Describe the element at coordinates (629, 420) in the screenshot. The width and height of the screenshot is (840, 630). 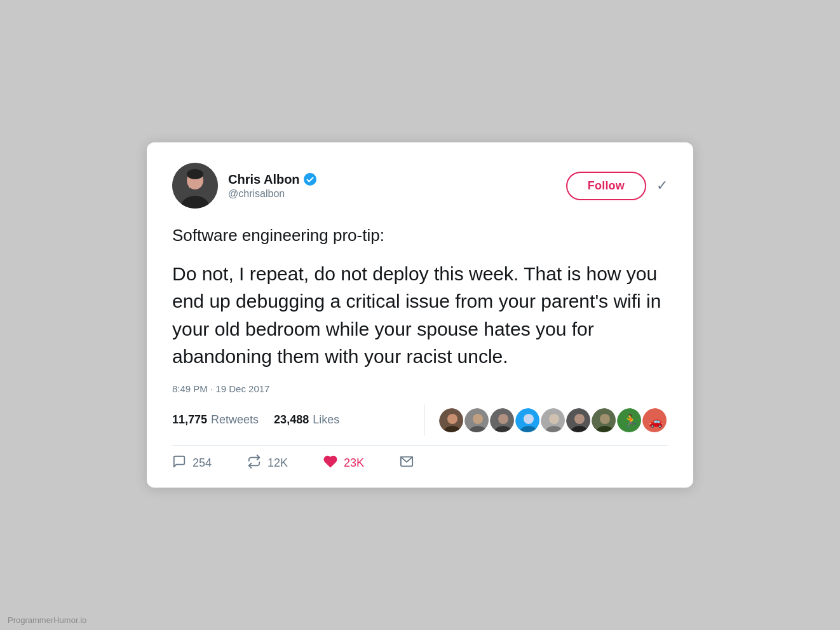
I see `liker-avatar: 🏃` at that location.